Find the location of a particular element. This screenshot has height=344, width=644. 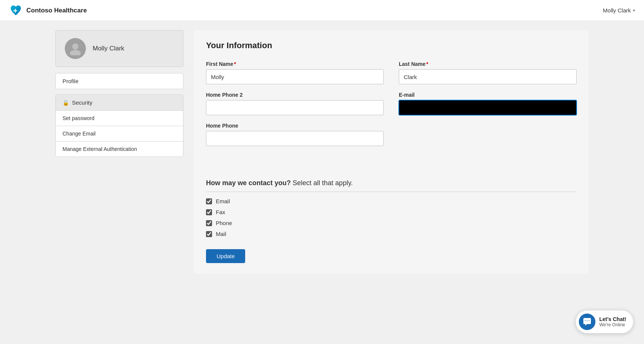

logo-text: Contoso Healthcare is located at coordinates (56, 11).